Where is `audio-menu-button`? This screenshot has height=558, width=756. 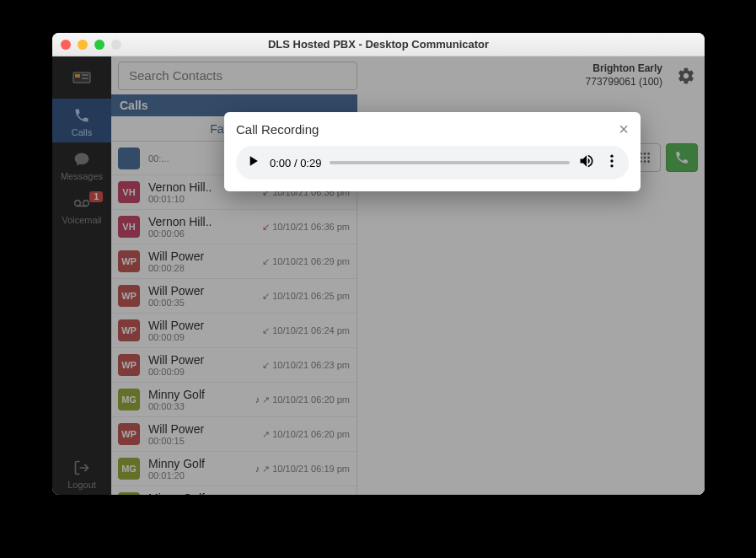 audio-menu-button is located at coordinates (612, 163).